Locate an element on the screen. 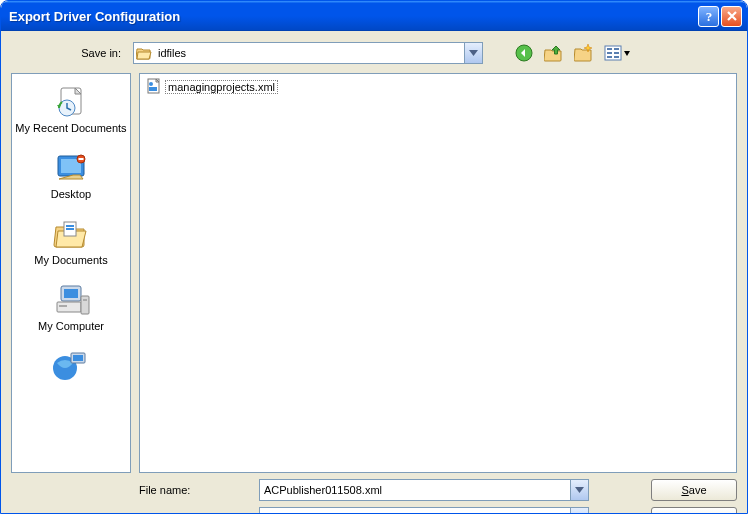 The image size is (748, 514). place-desktop: Desktop is located at coordinates (71, 177).